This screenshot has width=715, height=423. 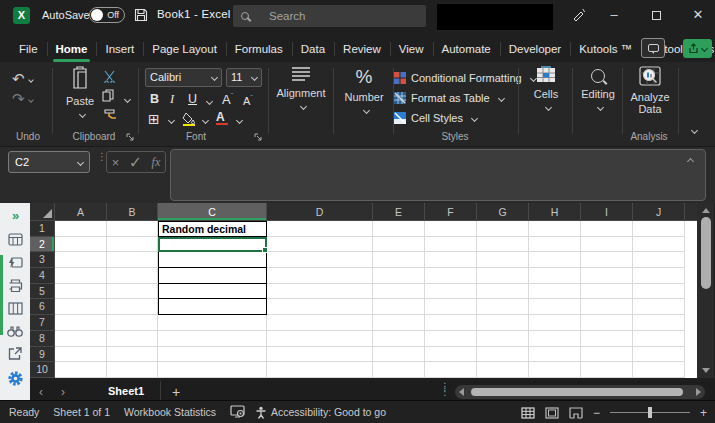 I want to click on cell-D5, so click(x=320, y=292).